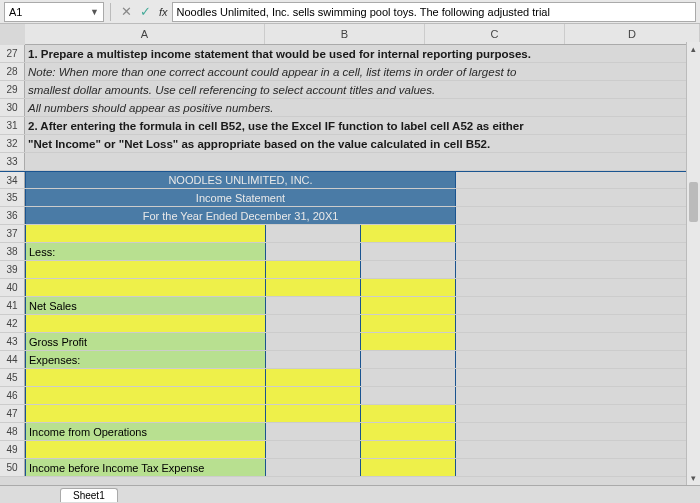 This screenshot has width=700, height=503. I want to click on cell-A27: 1. Prepare a multistep income statement …, so click(362, 54).